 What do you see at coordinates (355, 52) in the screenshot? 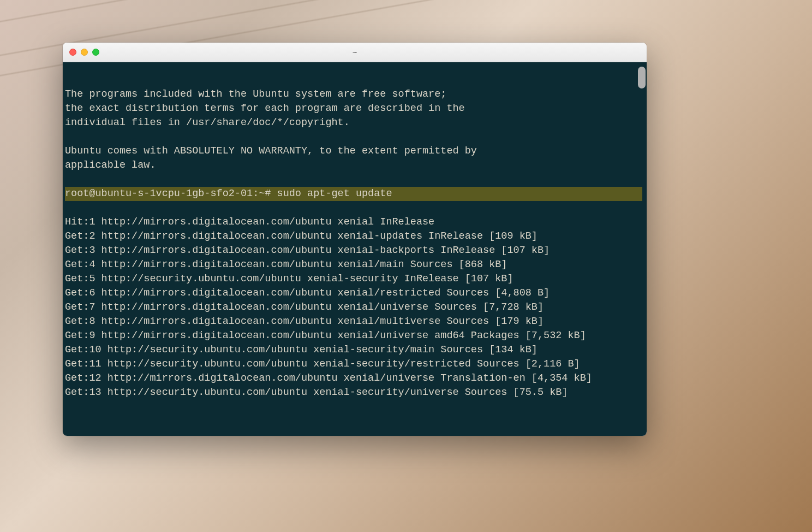
I see `window-title: ~` at bounding box center [355, 52].